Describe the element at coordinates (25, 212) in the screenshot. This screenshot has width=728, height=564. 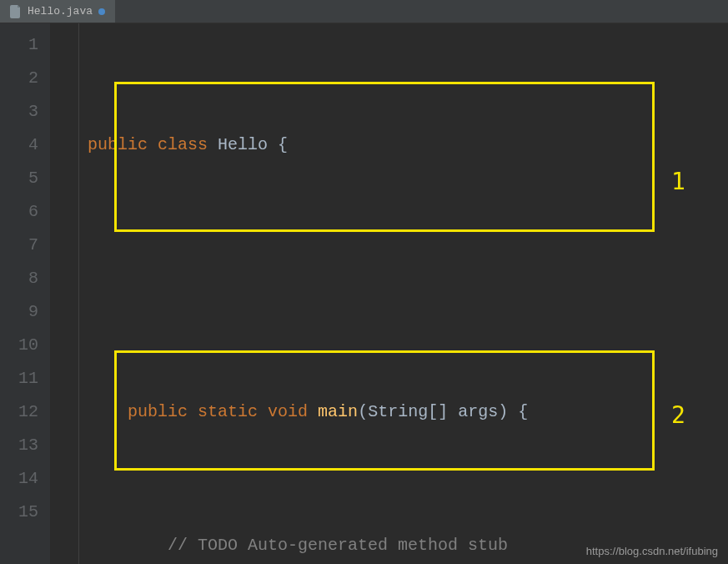
I see `line-number: 6` at that location.